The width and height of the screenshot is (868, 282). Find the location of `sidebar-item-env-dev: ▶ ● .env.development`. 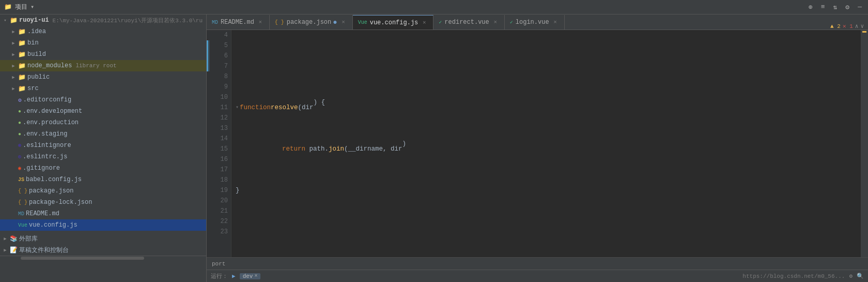

sidebar-item-env-dev: ▶ ● .env.development is located at coordinates (103, 111).